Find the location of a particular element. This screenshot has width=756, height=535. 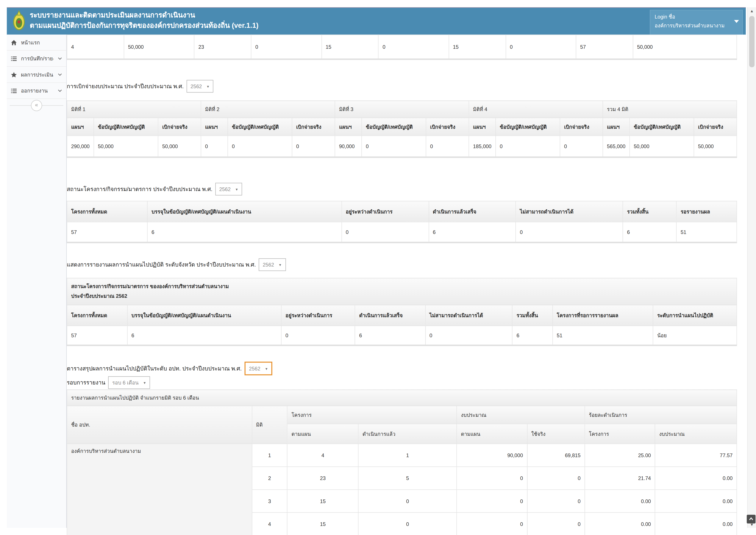

column-header: ดำเนินการแล้วเสร็จ is located at coordinates (472, 211).